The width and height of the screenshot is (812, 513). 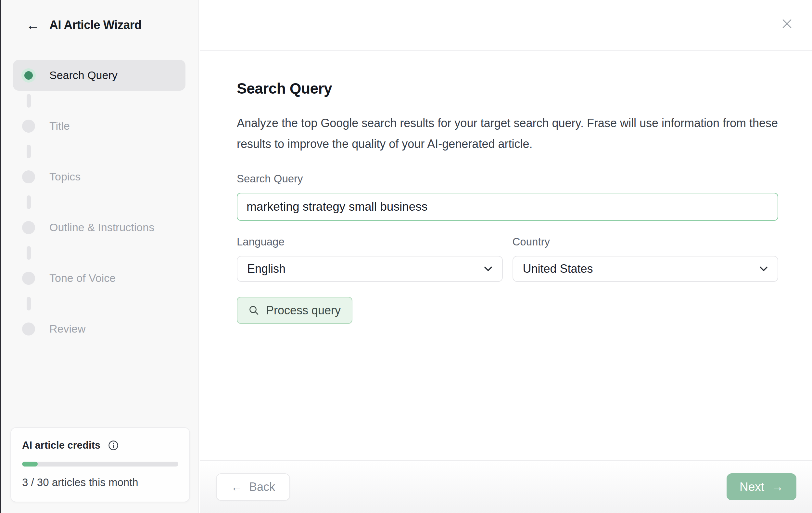 I want to click on left-edge-strip, so click(x=1, y=256).